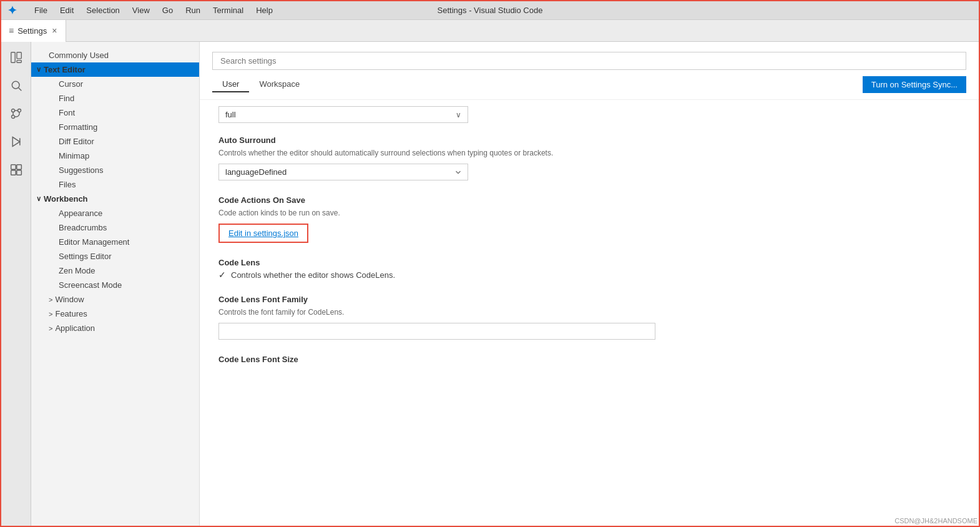  I want to click on editor-management-label: Editor Management, so click(94, 242).